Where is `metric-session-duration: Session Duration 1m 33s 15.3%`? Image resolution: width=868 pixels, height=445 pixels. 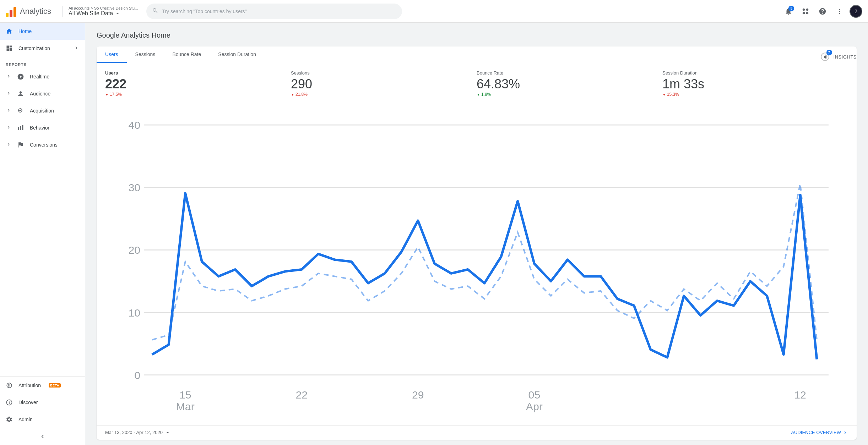
metric-session-duration: Session Duration 1m 33s 15.3% is located at coordinates (755, 84).